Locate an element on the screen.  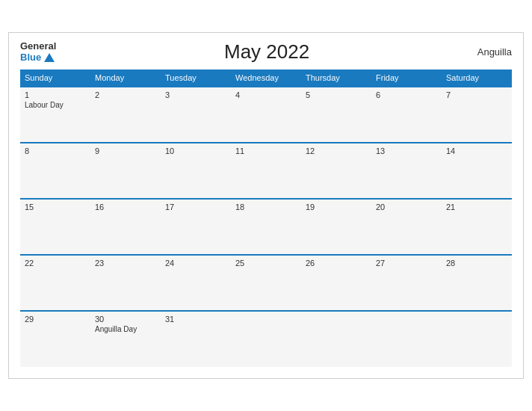
day-number: 3 is located at coordinates (196, 95).